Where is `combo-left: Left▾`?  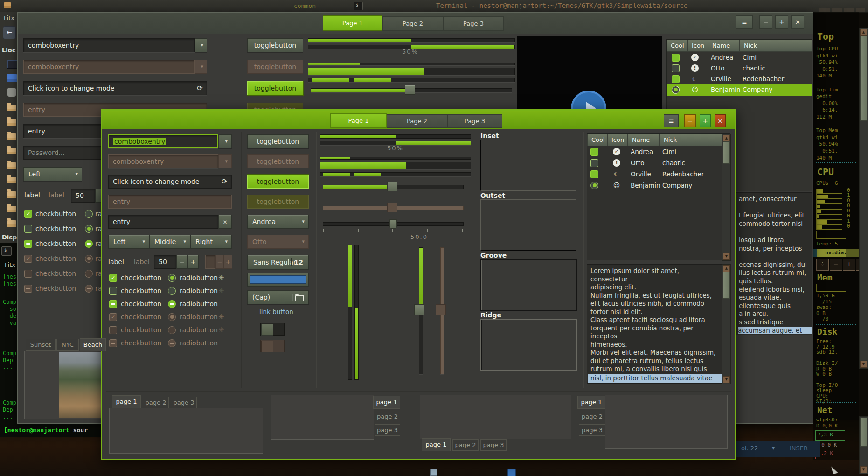
combo-left: Left▾ is located at coordinates (129, 242).